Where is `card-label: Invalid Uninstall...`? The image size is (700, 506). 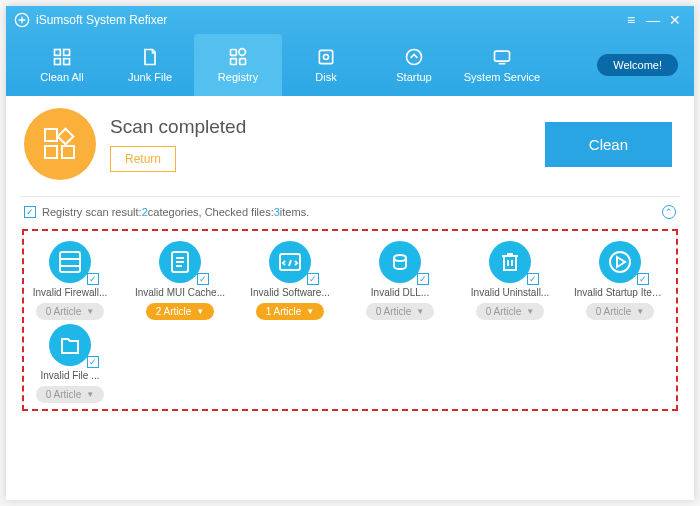
card-label: Invalid Uninstall... is located at coordinates (510, 292).